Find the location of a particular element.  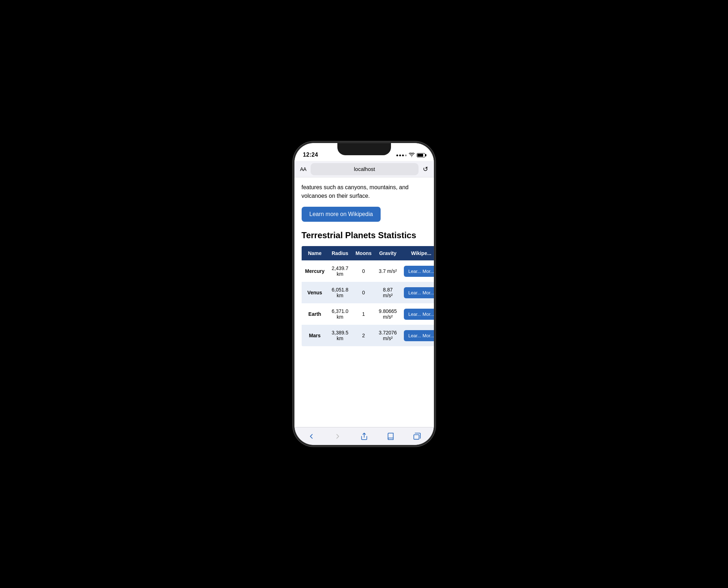

book-icon is located at coordinates (391, 436).